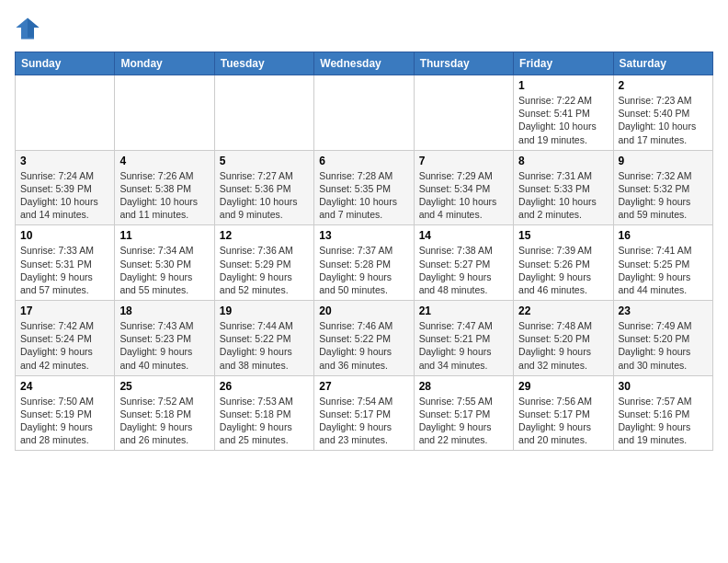  I want to click on day-info: Sunrise: 7:27 AMSunset: 5:36 PMDaylight:…, so click(265, 195).